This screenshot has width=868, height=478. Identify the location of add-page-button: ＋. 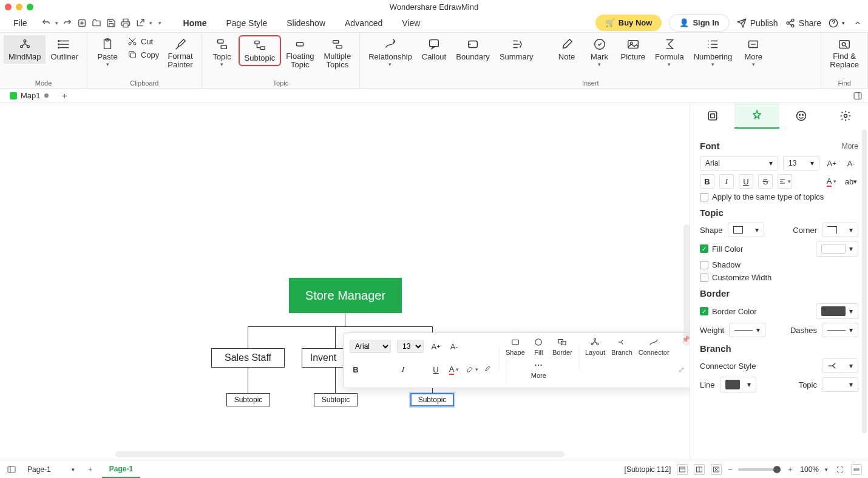
(90, 470).